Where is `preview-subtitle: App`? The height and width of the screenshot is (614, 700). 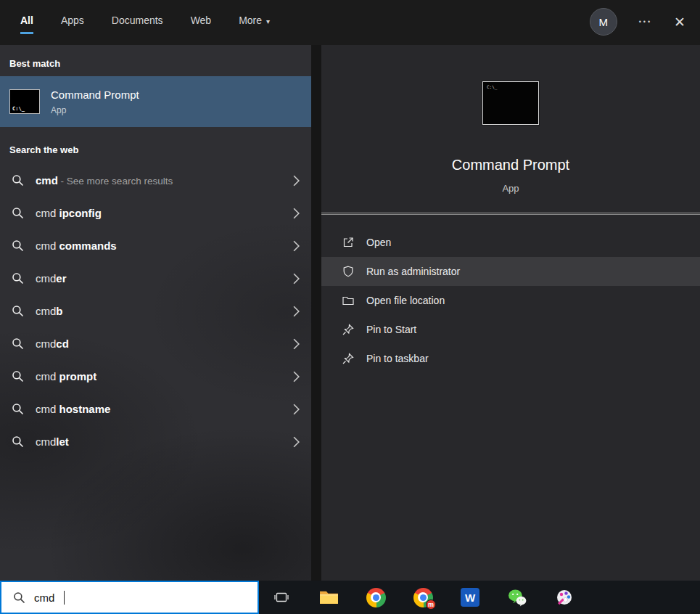 preview-subtitle: App is located at coordinates (511, 189).